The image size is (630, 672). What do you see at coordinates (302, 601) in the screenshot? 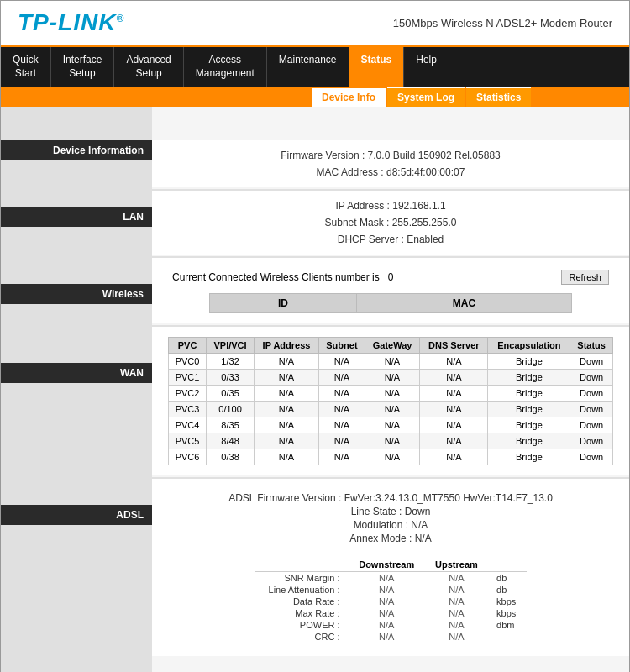
I see `adsl-stat-label: Data Rate :` at bounding box center [302, 601].